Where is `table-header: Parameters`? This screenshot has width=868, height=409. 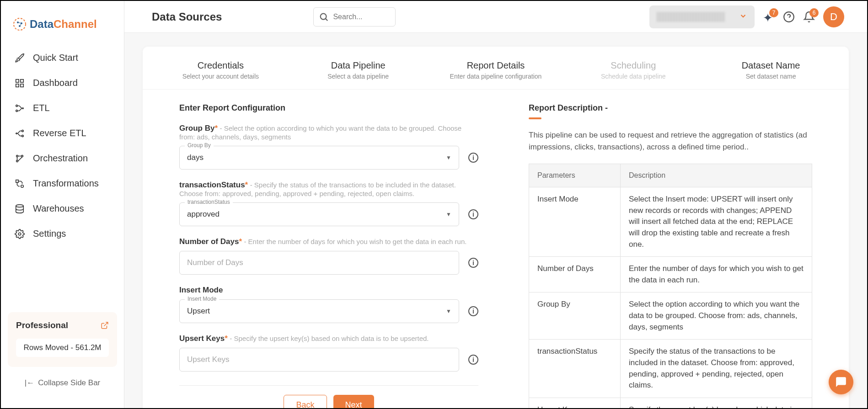
table-header: Parameters is located at coordinates (575, 175).